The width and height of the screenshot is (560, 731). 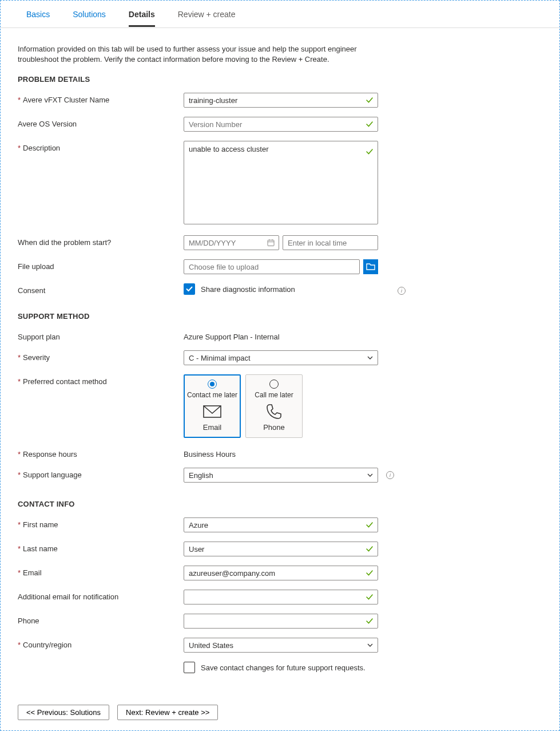 I want to click on save-contact-checkbox, so click(x=189, y=667).